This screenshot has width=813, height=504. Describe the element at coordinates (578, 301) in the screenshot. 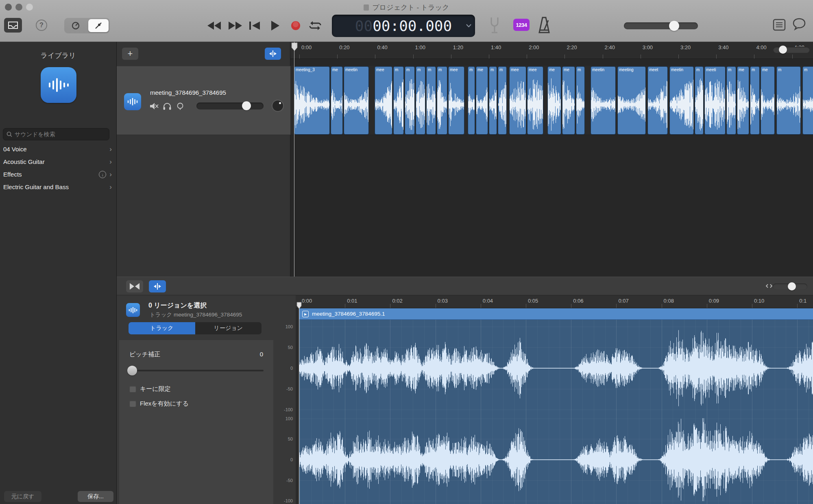

I see `ruler-label: 0:06` at that location.